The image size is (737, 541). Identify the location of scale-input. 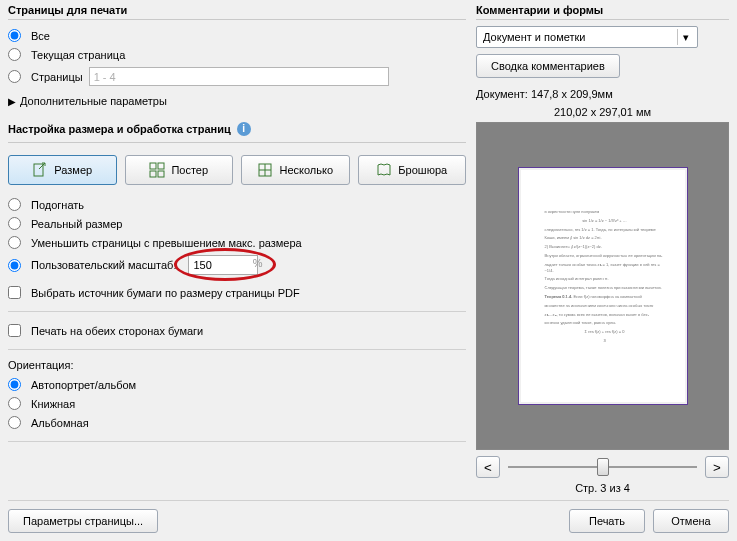
(223, 265).